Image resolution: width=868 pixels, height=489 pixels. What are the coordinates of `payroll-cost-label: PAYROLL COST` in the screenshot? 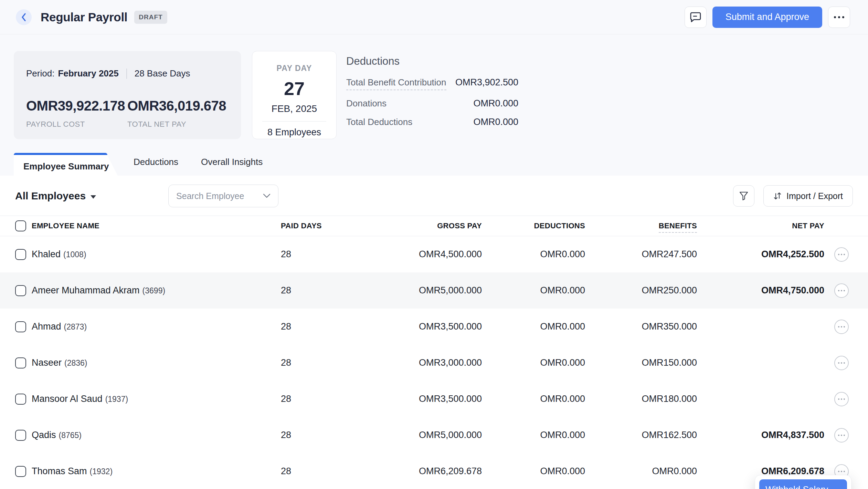 It's located at (77, 124).